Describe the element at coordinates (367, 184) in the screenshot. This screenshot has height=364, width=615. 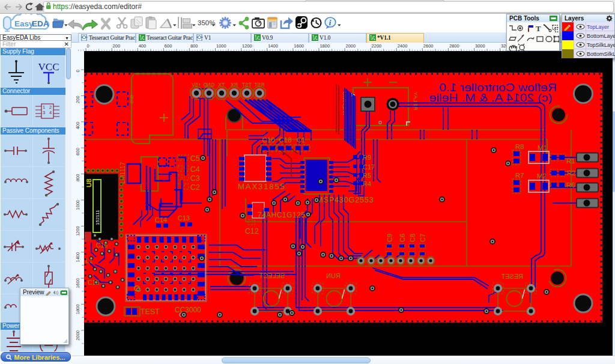
I see `svg-text: R4` at that location.